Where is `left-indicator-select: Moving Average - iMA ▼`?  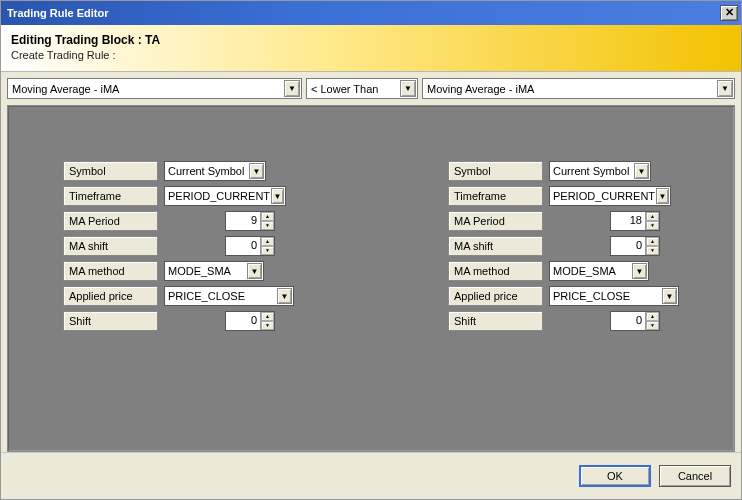
left-indicator-select: Moving Average - iMA ▼ is located at coordinates (154, 88).